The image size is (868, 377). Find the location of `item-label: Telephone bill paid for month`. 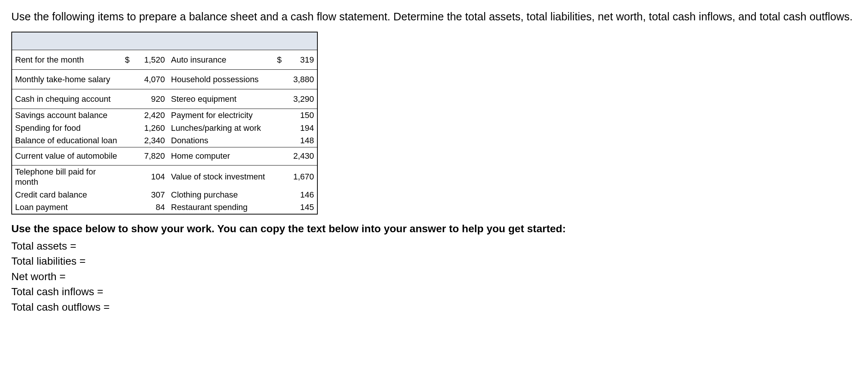

item-label: Telephone bill paid for month is located at coordinates (67, 177).